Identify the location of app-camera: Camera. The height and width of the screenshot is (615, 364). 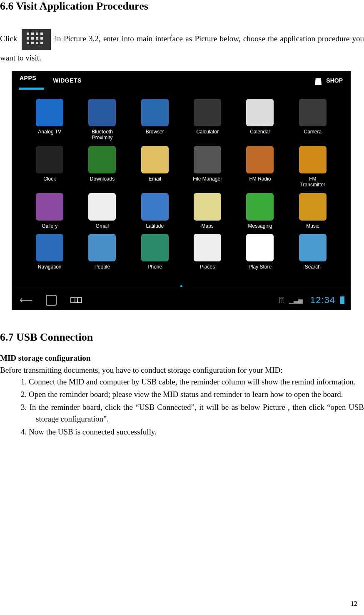
(313, 120).